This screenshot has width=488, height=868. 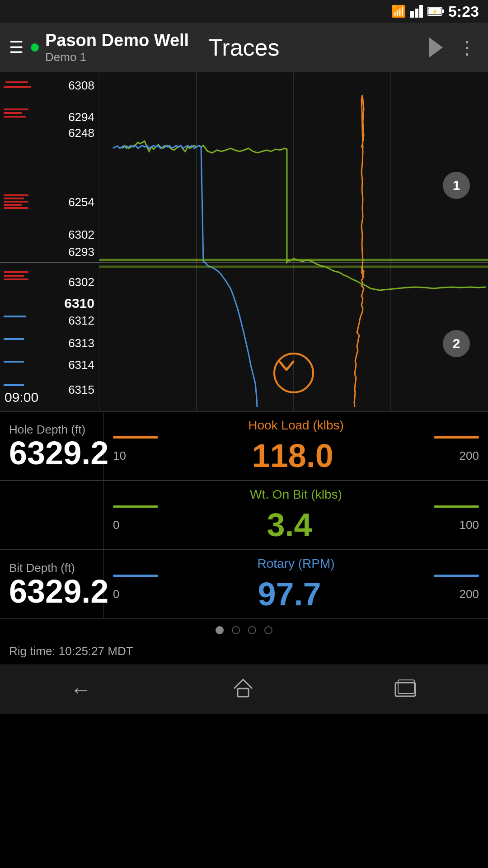 What do you see at coordinates (81, 344) in the screenshot?
I see `depth-label-6313: 6313` at bounding box center [81, 344].